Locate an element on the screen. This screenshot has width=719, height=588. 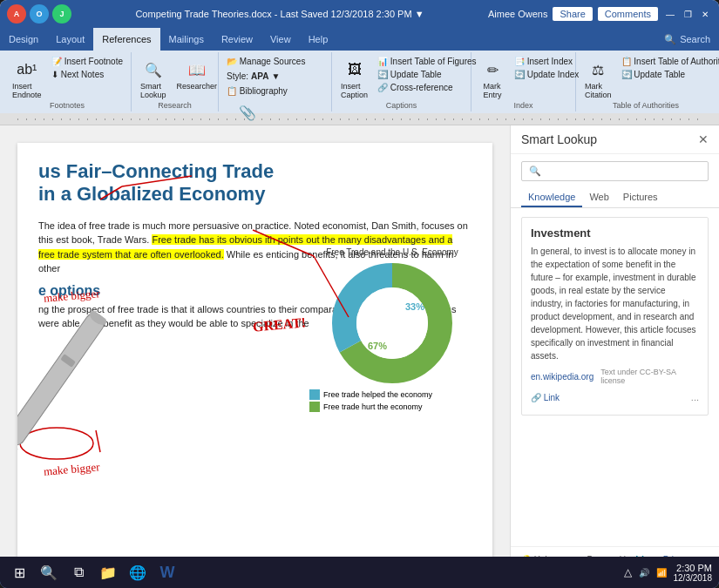
sl-tabs: Knowledge Web Pictures is located at coordinates (615, 199).